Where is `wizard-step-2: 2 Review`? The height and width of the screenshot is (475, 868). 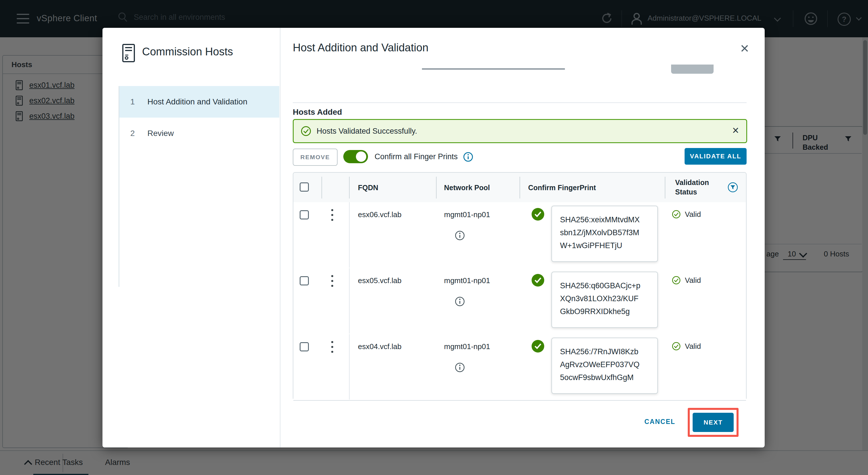 wizard-step-2: 2 Review is located at coordinates (199, 133).